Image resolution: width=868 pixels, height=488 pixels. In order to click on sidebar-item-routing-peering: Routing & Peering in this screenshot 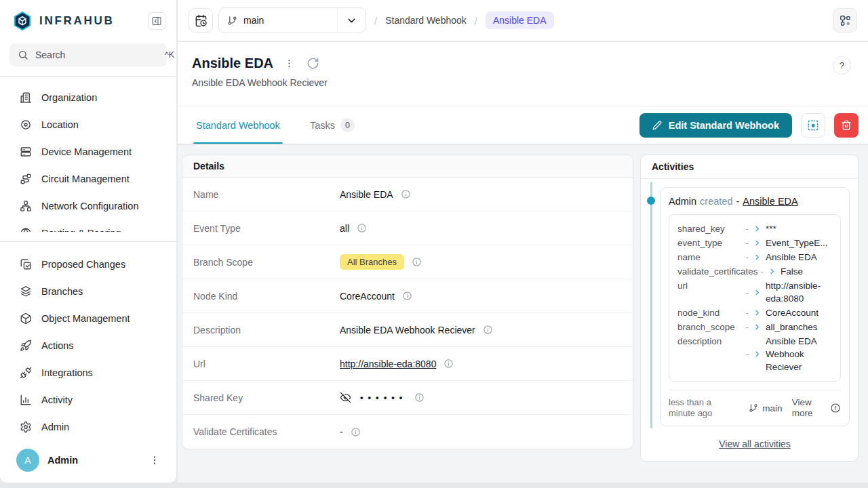, I will do `click(88, 226)`.